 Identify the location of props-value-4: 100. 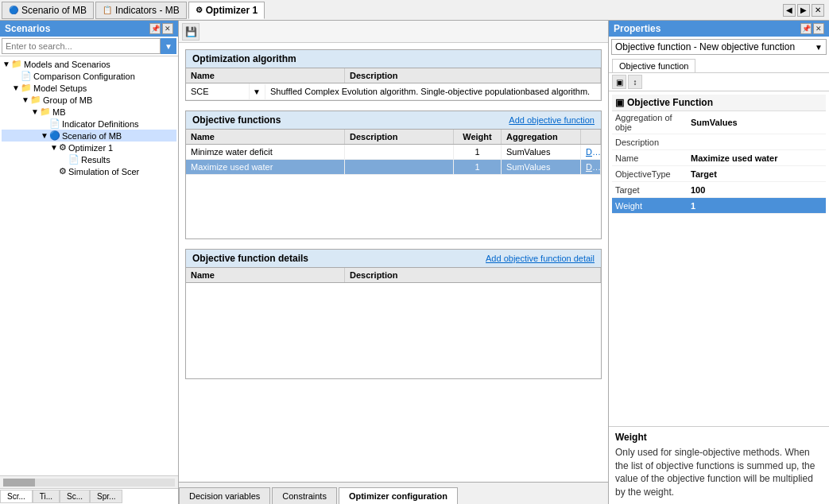
(757, 190).